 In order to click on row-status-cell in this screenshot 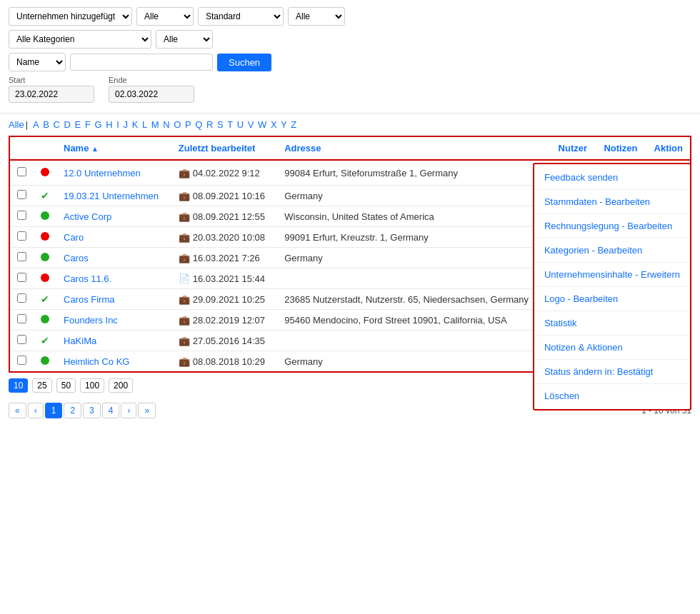, I will do `click(45, 258)`.